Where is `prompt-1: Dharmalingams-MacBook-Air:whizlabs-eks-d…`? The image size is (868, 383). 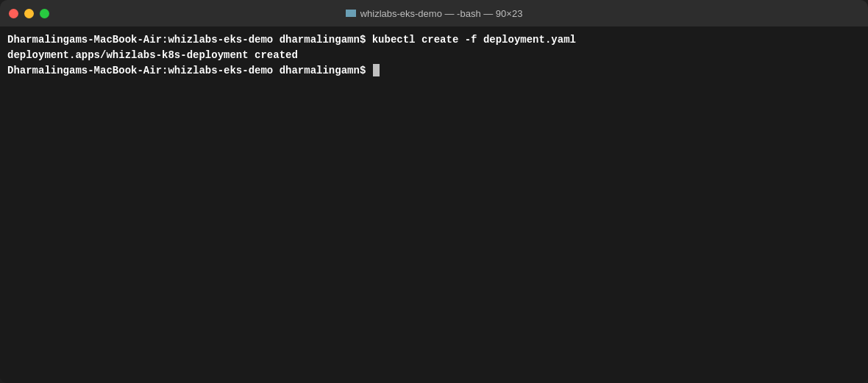
prompt-1: Dharmalingams-MacBook-Air:whizlabs-eks-d… is located at coordinates (190, 40).